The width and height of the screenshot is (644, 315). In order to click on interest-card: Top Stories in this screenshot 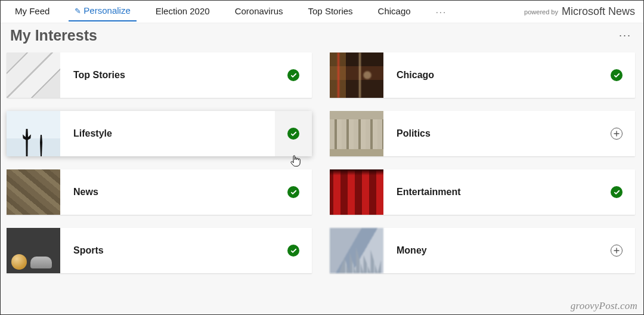, I will do `click(159, 75)`.